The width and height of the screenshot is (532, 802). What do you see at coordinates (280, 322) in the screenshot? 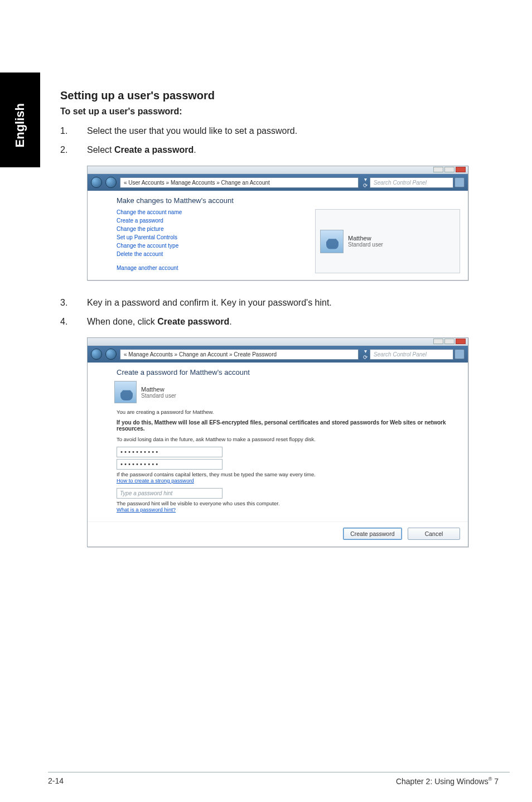
I see `step-item: 4. When done, click Create password.` at bounding box center [280, 322].